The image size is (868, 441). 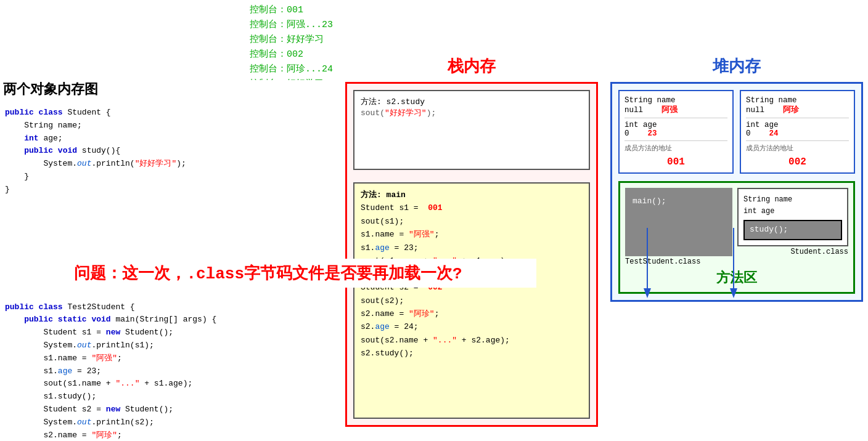 What do you see at coordinates (798, 125) in the screenshot?
I see `heap-obj2-int-age: int age` at bounding box center [798, 125].